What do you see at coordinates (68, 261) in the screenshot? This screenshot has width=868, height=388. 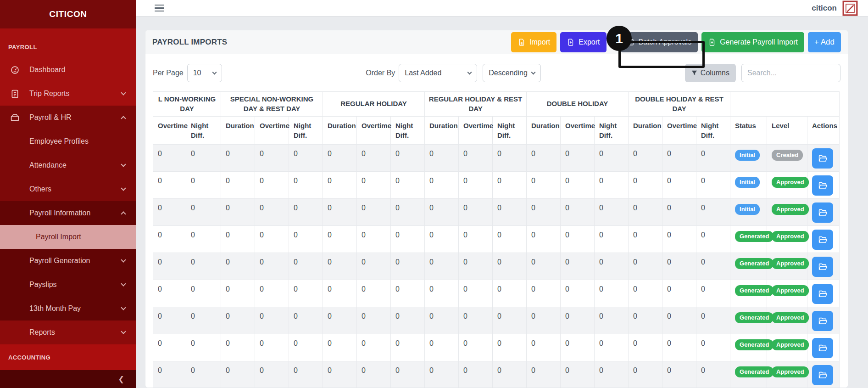 I see `sidebar-item-payroll-generation: Payroll Generation` at bounding box center [68, 261].